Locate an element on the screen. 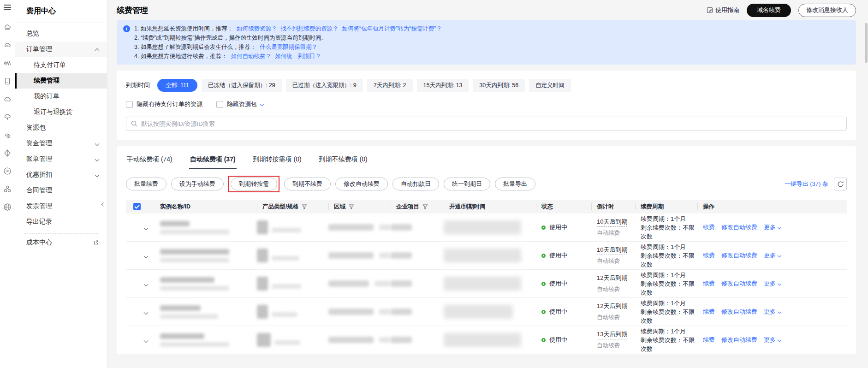 This screenshot has height=368, width=868. sidebar-item-bill-management: 账单管理 is located at coordinates (61, 159).